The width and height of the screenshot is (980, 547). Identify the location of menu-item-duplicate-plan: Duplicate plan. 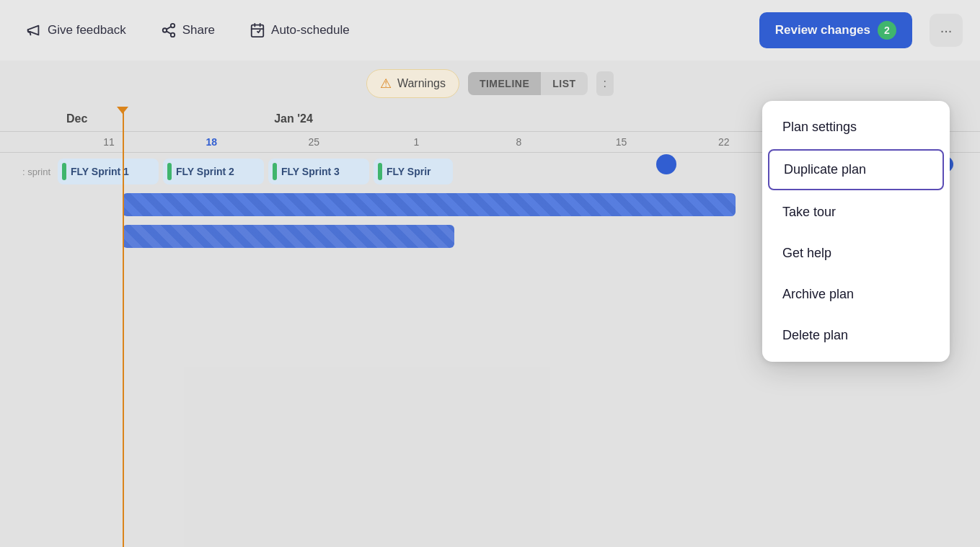
(856, 170).